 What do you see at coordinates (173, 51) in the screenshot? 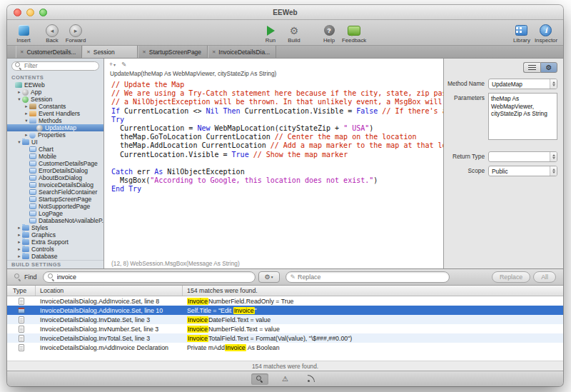
I see `tab-startupscreenpage: ✕StartupScreenPage` at bounding box center [173, 51].